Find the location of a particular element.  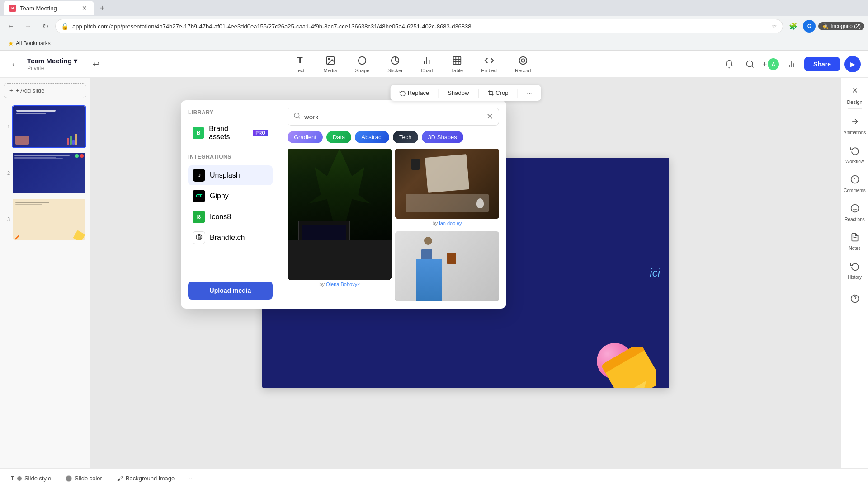

analytics-button is located at coordinates (792, 64).